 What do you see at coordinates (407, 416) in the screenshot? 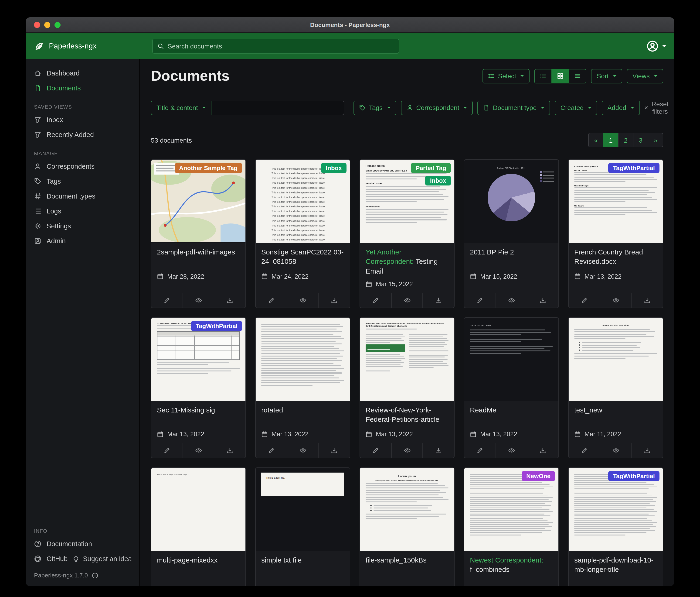
I see `document-title-link: Review-of-New-York-Federal-Petitions-art…` at bounding box center [407, 416].